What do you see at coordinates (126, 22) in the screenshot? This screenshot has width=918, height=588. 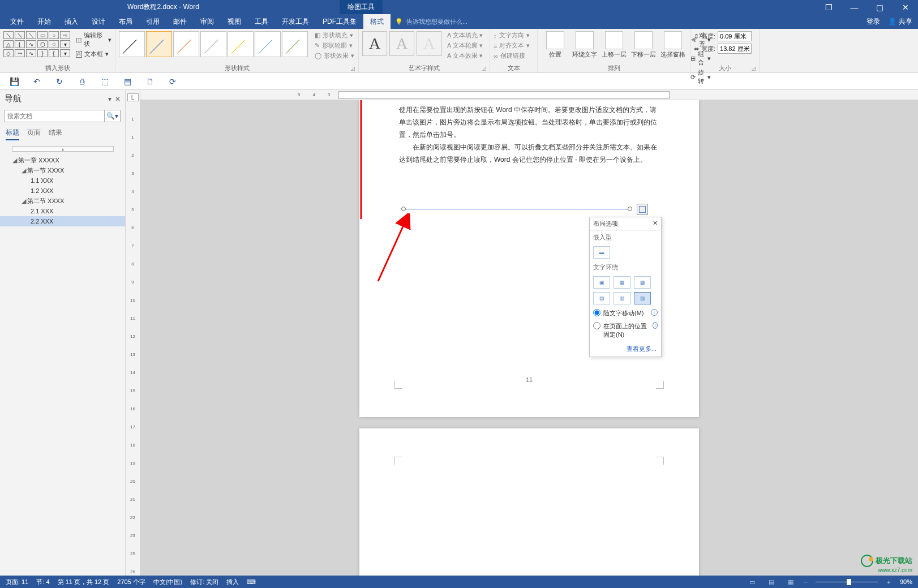 I see `tab-layout: 布局` at bounding box center [126, 22].